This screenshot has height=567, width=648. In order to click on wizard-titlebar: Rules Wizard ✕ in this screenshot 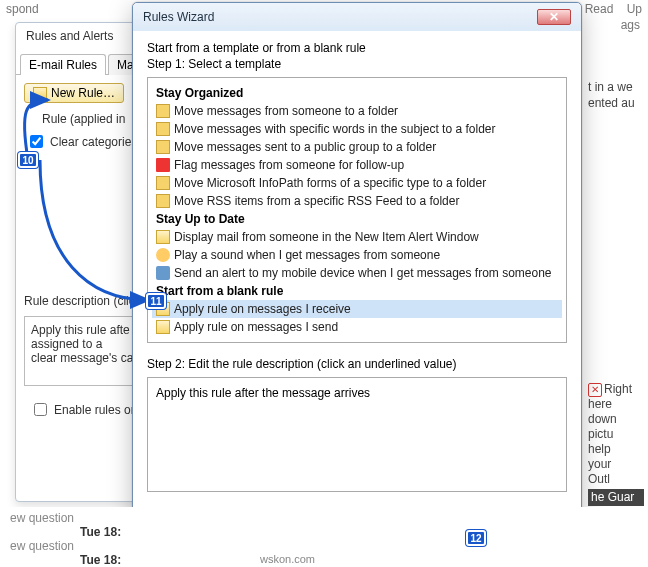, I will do `click(357, 17)`.